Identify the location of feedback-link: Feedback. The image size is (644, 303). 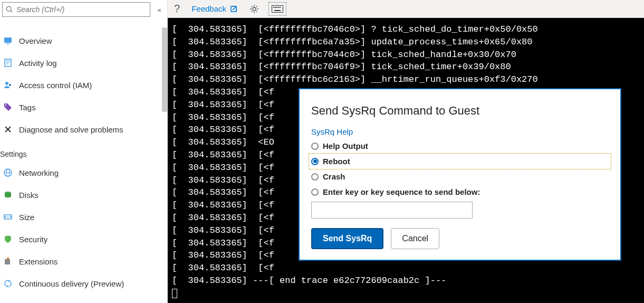
(215, 8).